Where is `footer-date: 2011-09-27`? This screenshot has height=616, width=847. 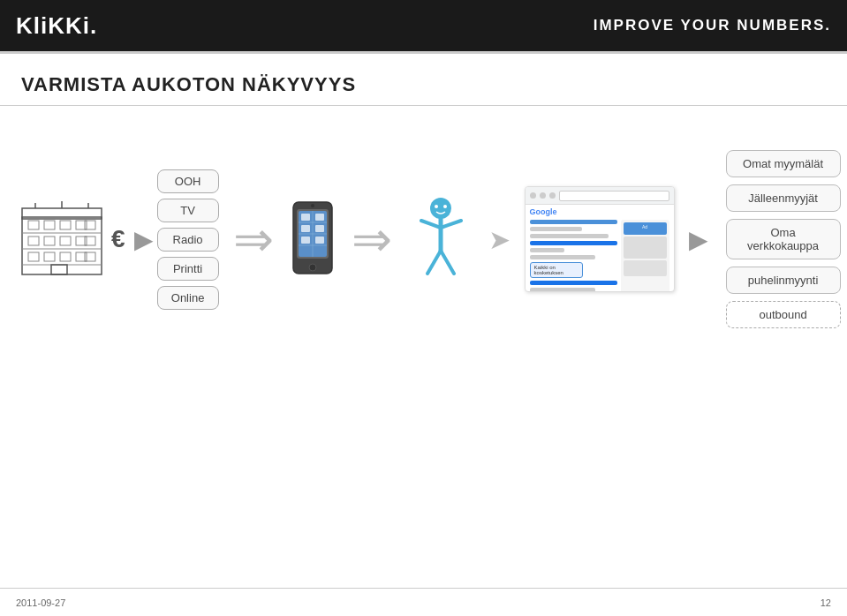 footer-date: 2011-09-27 is located at coordinates (41, 603).